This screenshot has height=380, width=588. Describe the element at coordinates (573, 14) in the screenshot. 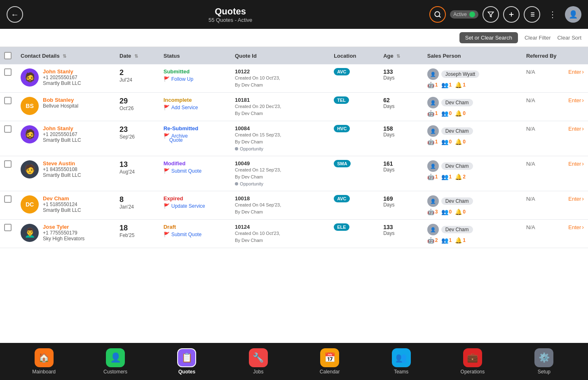

I see `profile-avatar: 👤` at that location.